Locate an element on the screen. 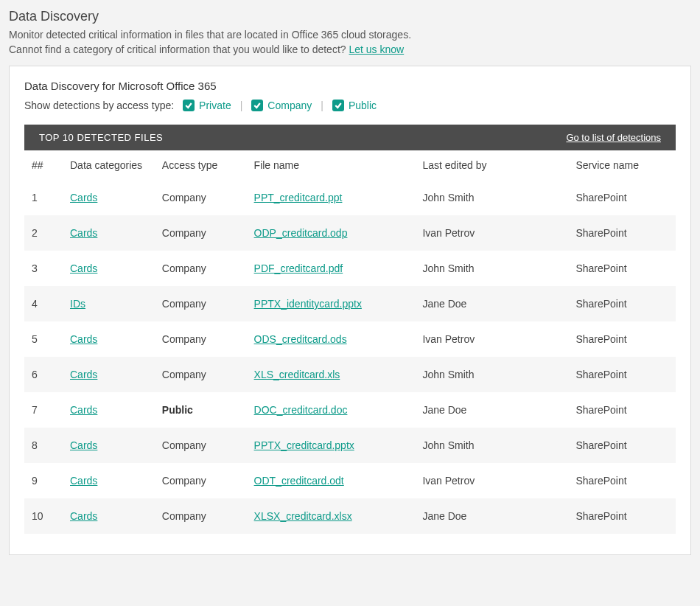 The height and width of the screenshot is (606, 700). file-link: ODP_creditcard.odp is located at coordinates (301, 233).